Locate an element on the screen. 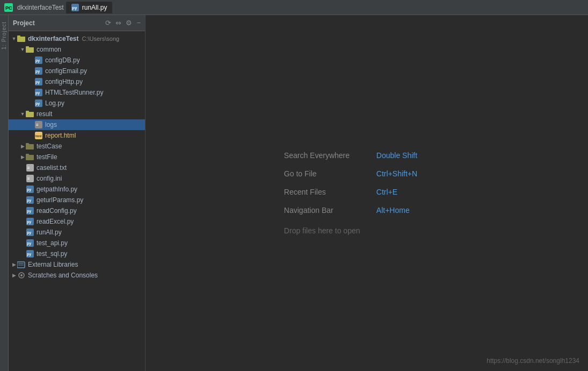 The height and width of the screenshot is (371, 588). logs-label: logs is located at coordinates (51, 125).